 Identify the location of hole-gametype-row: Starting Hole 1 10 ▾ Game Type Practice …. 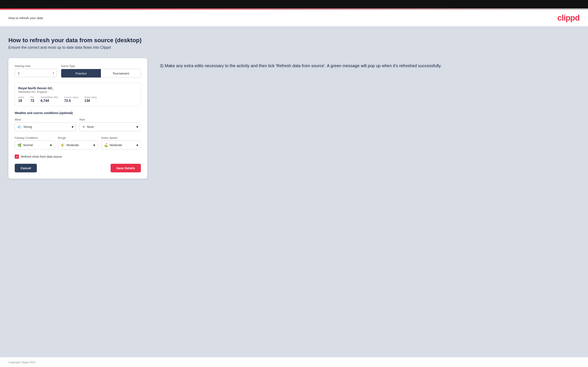
(78, 71).